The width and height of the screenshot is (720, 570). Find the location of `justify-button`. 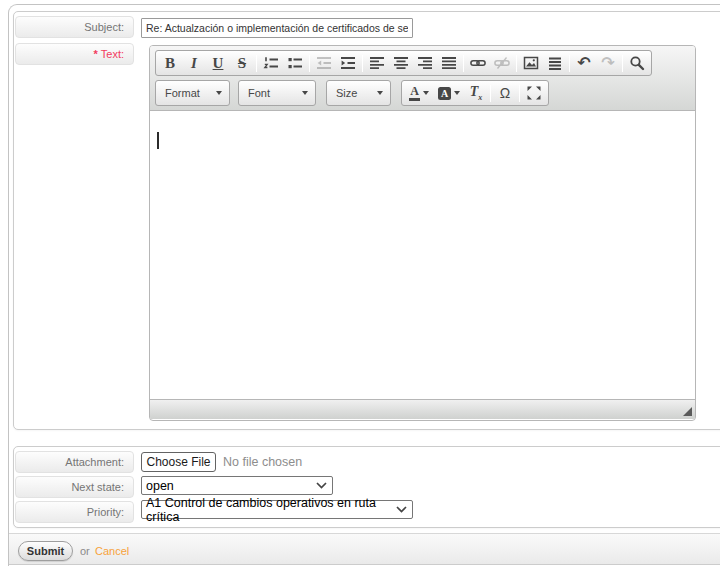

justify-button is located at coordinates (449, 63).